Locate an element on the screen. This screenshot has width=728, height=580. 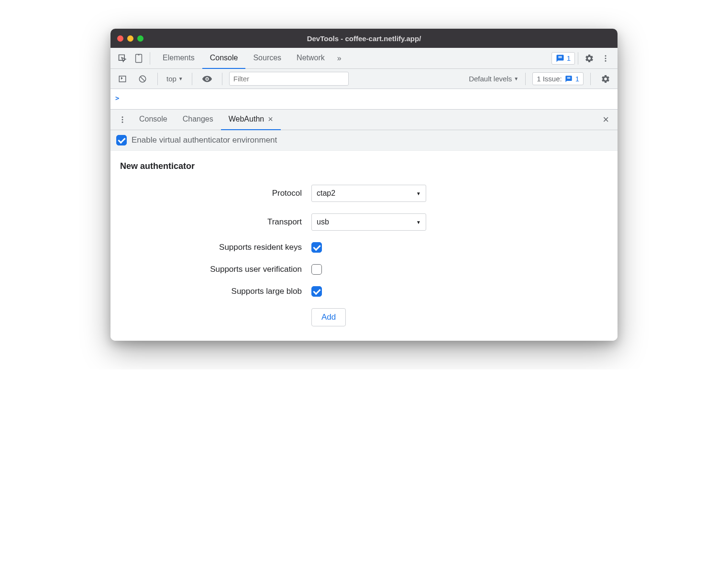
log-levels-selector: Default levels ▼ is located at coordinates (494, 78).